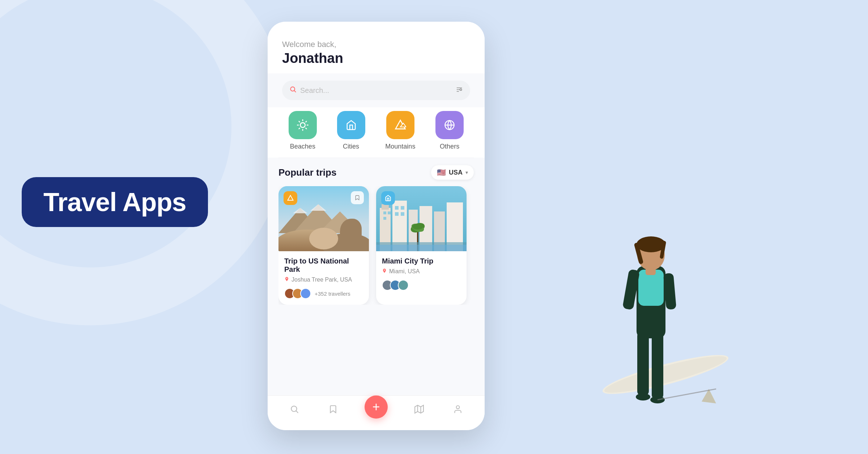 Image resolution: width=868 pixels, height=454 pixels. What do you see at coordinates (421, 261) in the screenshot?
I see `trip2-name: Miami City Trip` at bounding box center [421, 261].